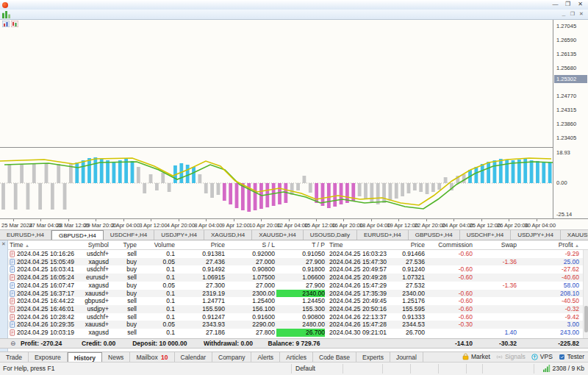  I want to click on mdi-close-button: ✕, so click(581, 14).